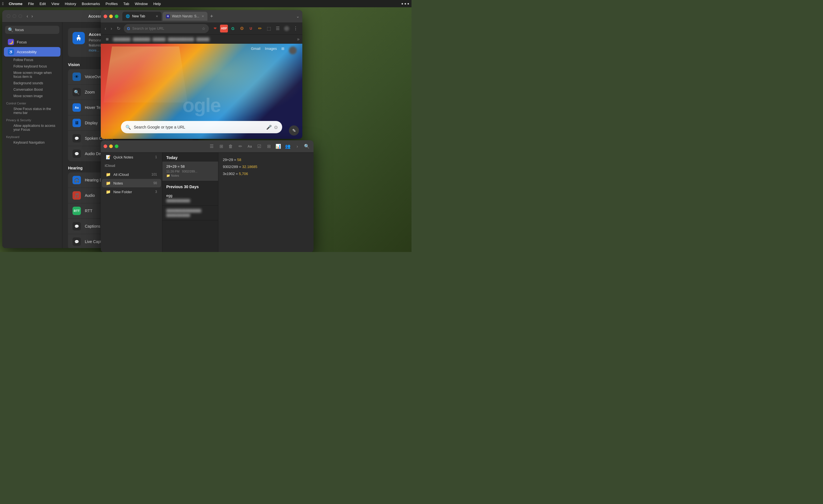 The image size is (823, 504). What do you see at coordinates (199, 127) in the screenshot?
I see `google-search-input: Search Google or type a URL` at bounding box center [199, 127].